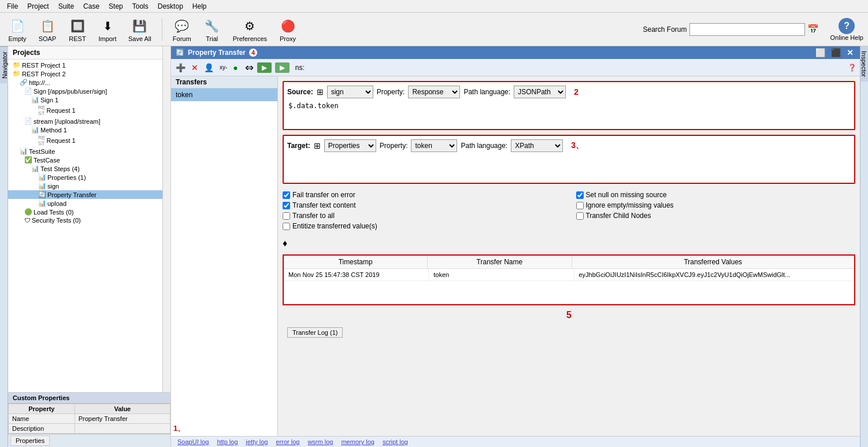 The width and height of the screenshot is (868, 447). Describe the element at coordinates (212, 39) in the screenshot. I see `trial-label: Trial` at that location.